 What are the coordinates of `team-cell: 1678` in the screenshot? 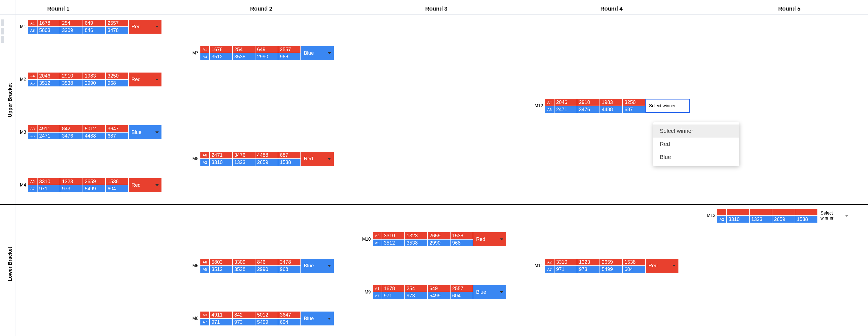 It's located at (393, 288).